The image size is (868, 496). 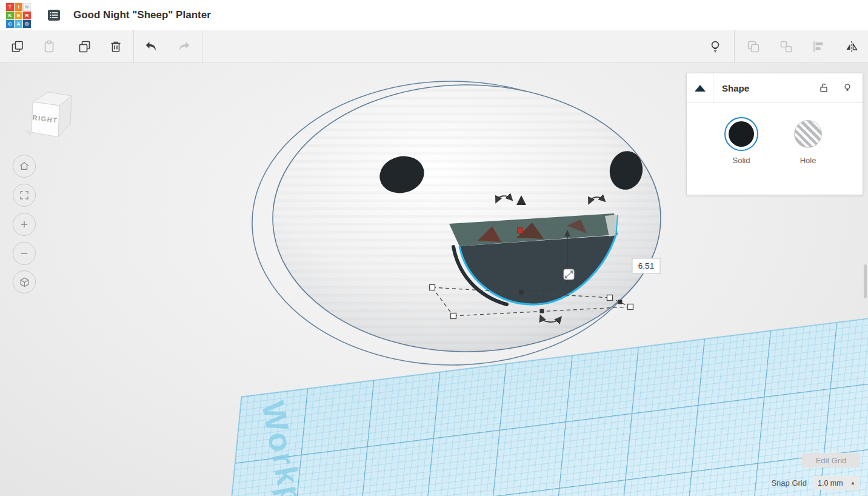 What do you see at coordinates (789, 483) in the screenshot?
I see `snap-grid-label: Snap Grid` at bounding box center [789, 483].